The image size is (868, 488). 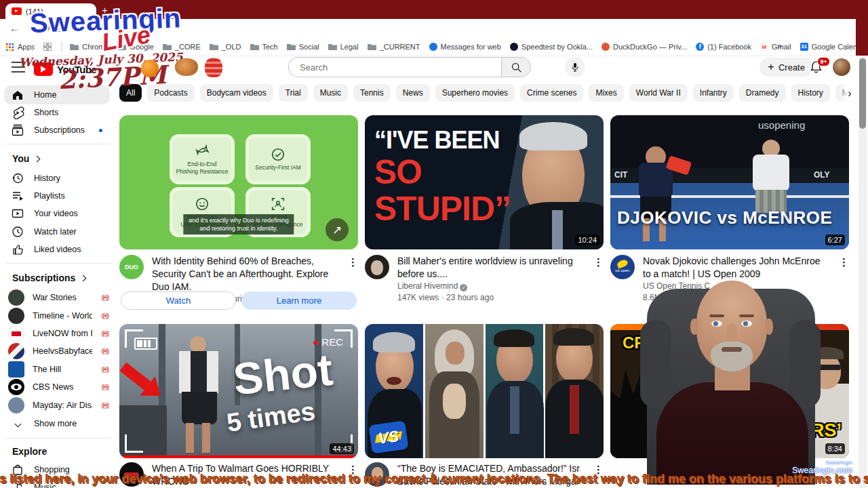 I want to click on scrollbar-thumb, so click(x=863, y=94).